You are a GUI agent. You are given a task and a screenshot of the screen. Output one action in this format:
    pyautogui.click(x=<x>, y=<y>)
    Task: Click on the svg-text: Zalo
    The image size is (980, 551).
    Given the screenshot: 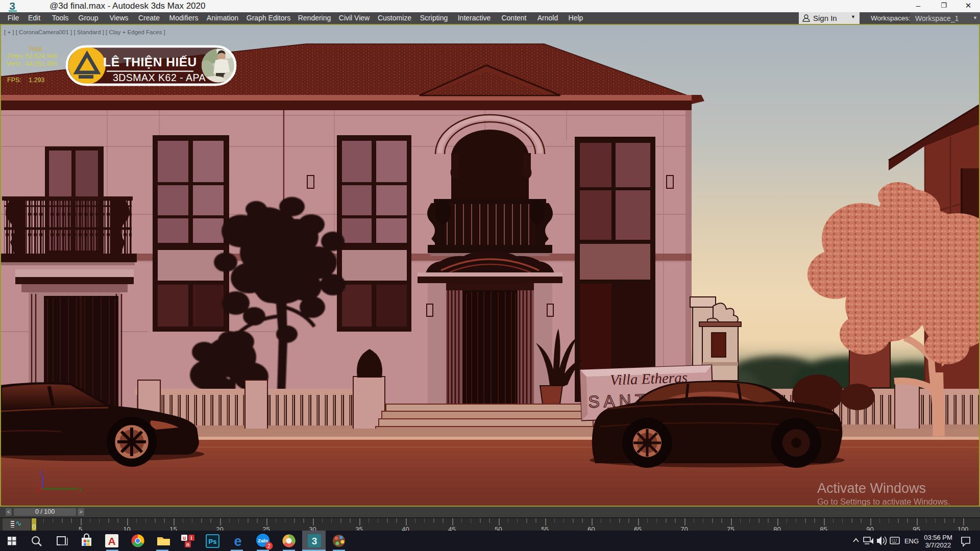 What is the action you would take?
    pyautogui.click(x=263, y=541)
    